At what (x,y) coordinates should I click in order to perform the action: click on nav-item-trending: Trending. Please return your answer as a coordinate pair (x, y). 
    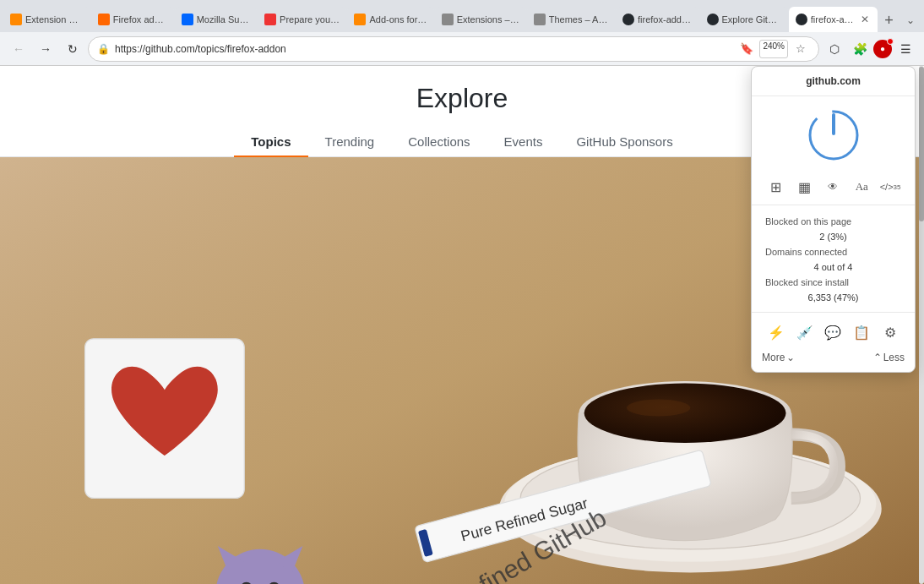
    Looking at the image, I should click on (350, 142).